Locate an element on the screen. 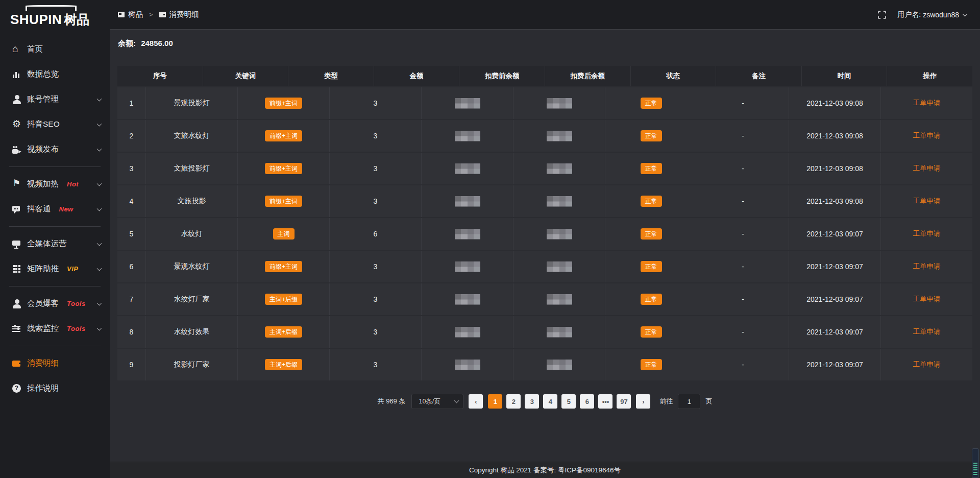 This screenshot has width=980, height=478. column-header: 类型 is located at coordinates (331, 76).